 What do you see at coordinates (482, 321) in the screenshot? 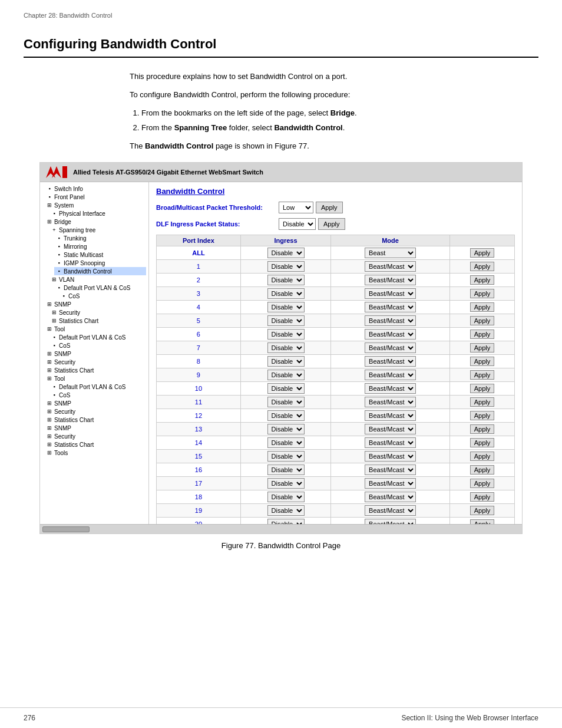
I see `apply-cell-5: Apply` at bounding box center [482, 321].